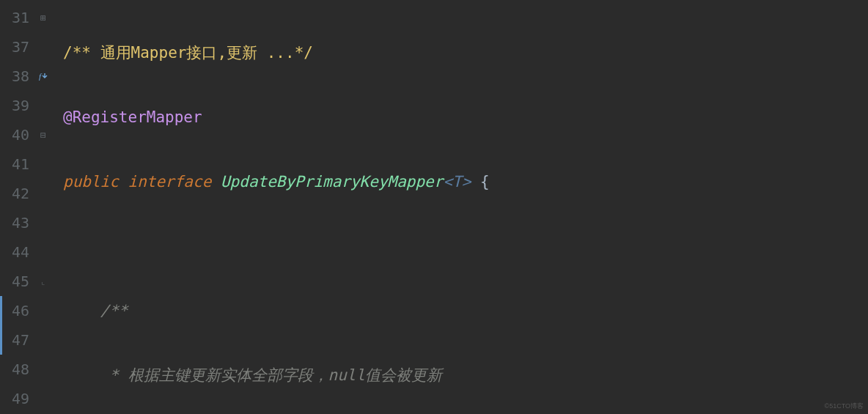  What do you see at coordinates (15, 252) in the screenshot?
I see `line-number: 44` at bounding box center [15, 252].